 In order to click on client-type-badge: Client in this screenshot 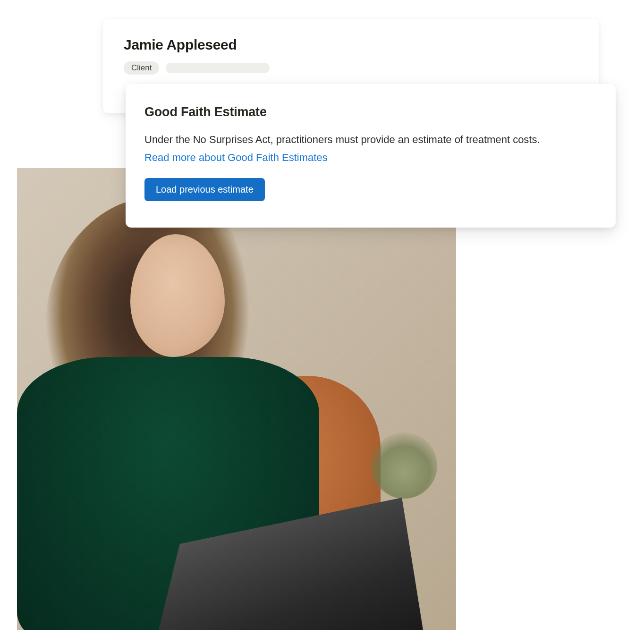, I will do `click(142, 68)`.